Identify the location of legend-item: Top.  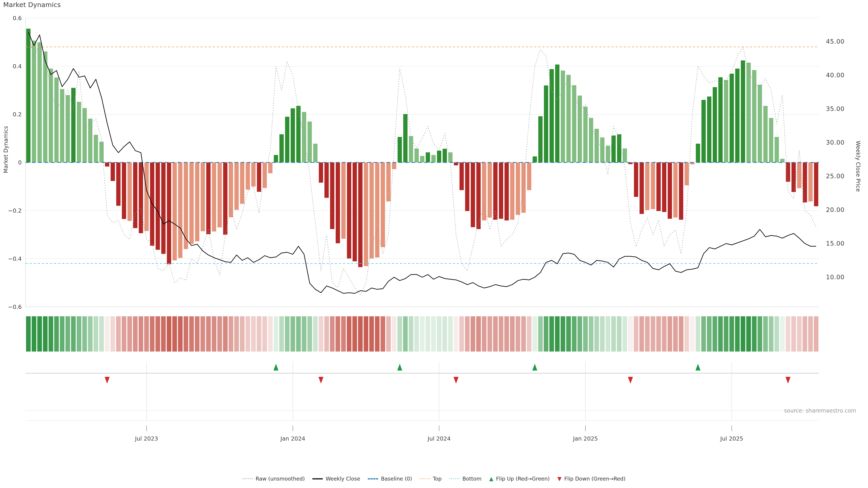
(431, 479).